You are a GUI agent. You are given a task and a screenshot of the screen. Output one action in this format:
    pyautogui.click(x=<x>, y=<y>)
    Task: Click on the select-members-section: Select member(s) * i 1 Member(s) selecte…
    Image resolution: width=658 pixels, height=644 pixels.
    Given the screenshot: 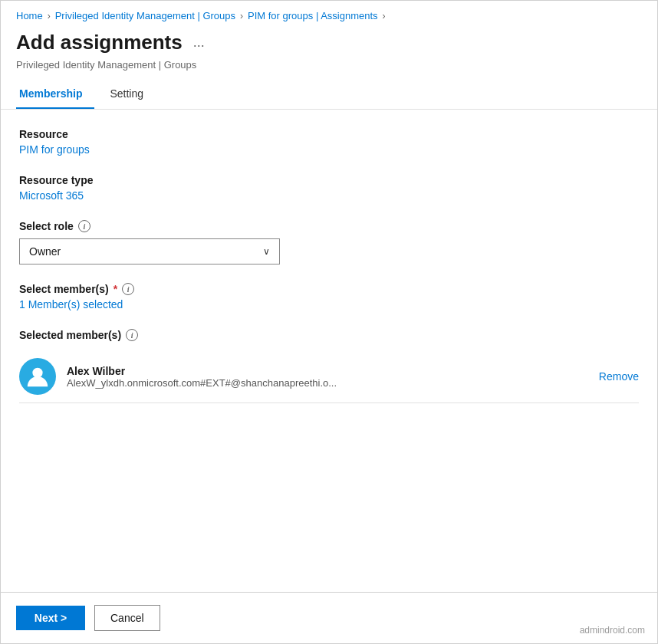 What is the action you would take?
    pyautogui.click(x=329, y=297)
    